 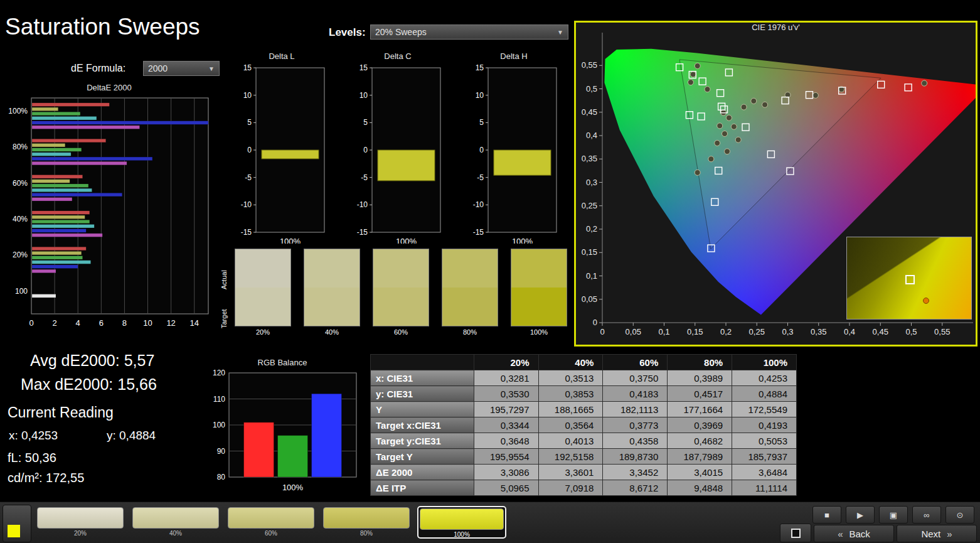 What do you see at coordinates (366, 522) in the screenshot?
I see `pattern-level-button-80%: 80%` at bounding box center [366, 522].